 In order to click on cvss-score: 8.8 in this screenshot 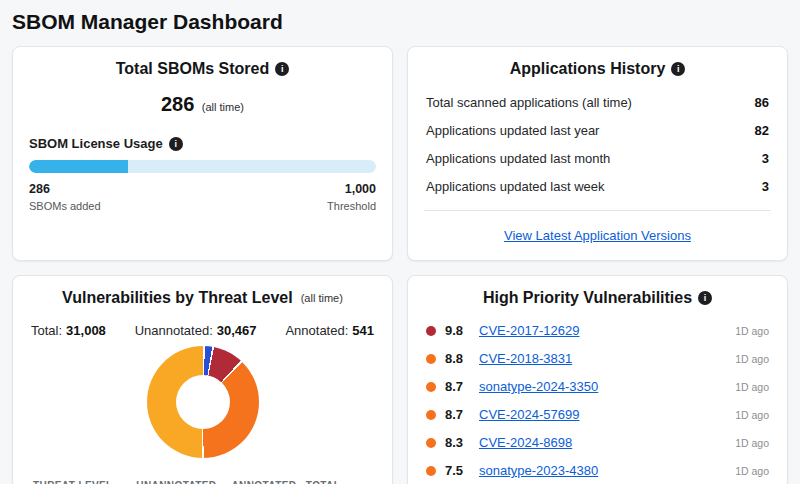, I will do `click(458, 358)`.